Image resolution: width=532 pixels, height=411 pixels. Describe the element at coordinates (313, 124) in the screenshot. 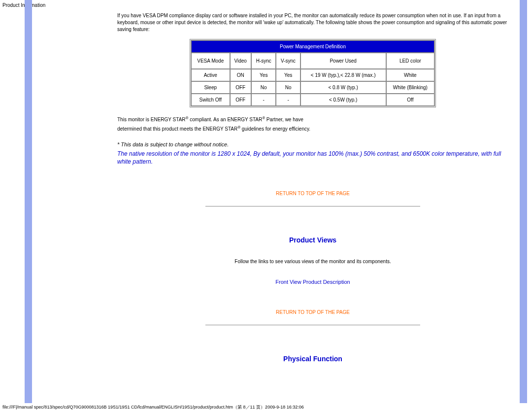

I see `compliance-text: This monitor is ENERGY STAR® compliant. …` at that location.